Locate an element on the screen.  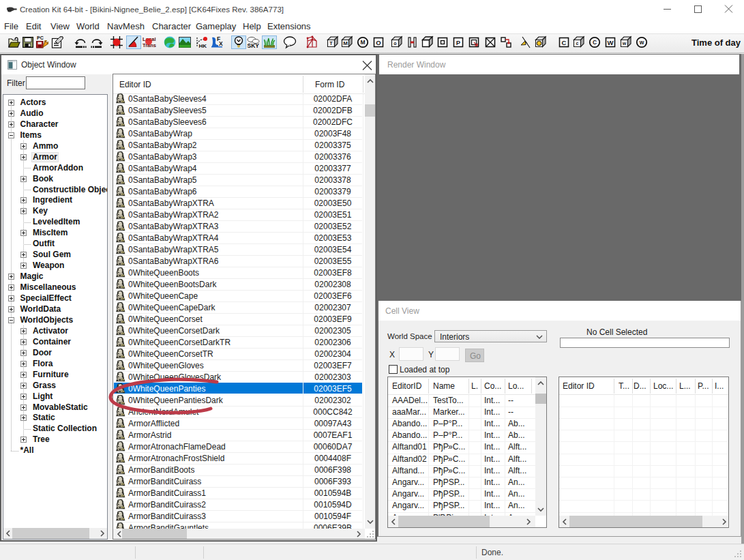
svg-text: HK is located at coordinates (203, 46).